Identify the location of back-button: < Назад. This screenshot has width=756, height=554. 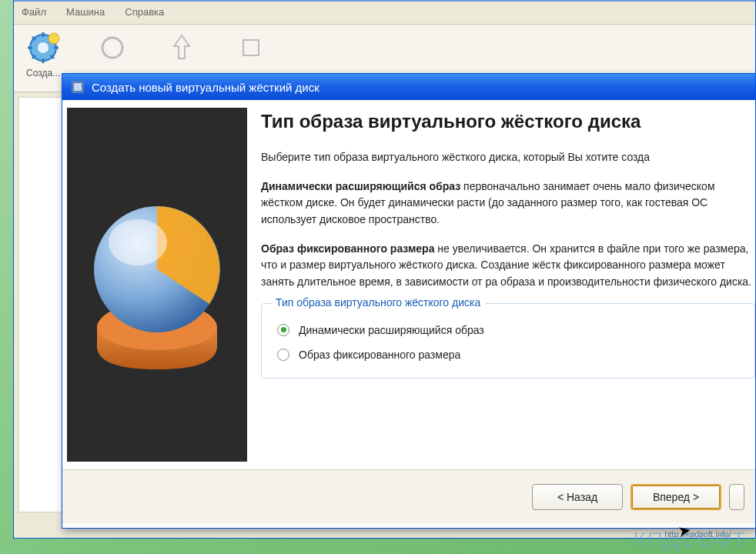
(577, 497).